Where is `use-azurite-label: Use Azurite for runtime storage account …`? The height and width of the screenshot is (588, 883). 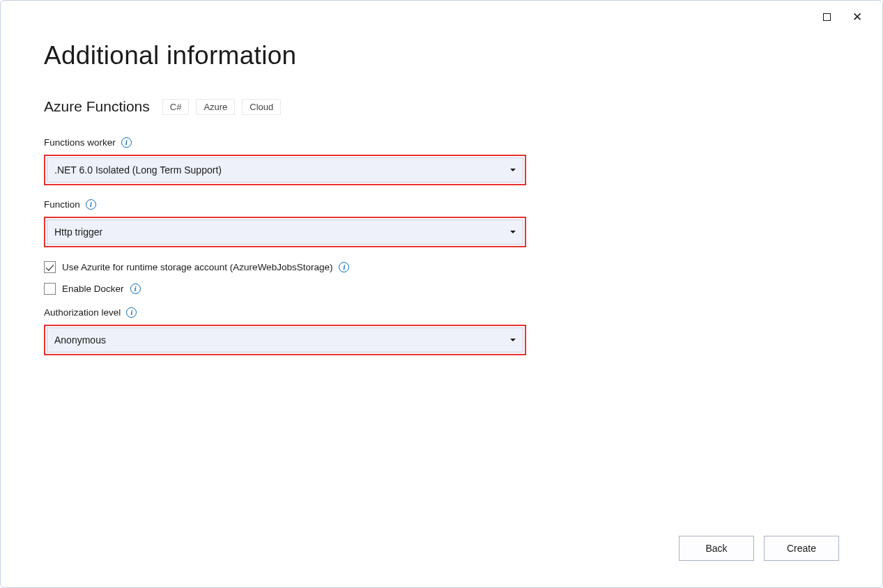 use-azurite-label: Use Azurite for runtime storage account … is located at coordinates (197, 268).